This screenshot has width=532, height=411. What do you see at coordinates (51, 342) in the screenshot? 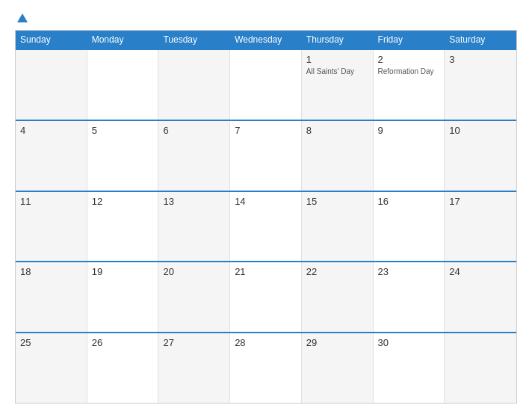
I see `day-number: 25` at bounding box center [51, 342].